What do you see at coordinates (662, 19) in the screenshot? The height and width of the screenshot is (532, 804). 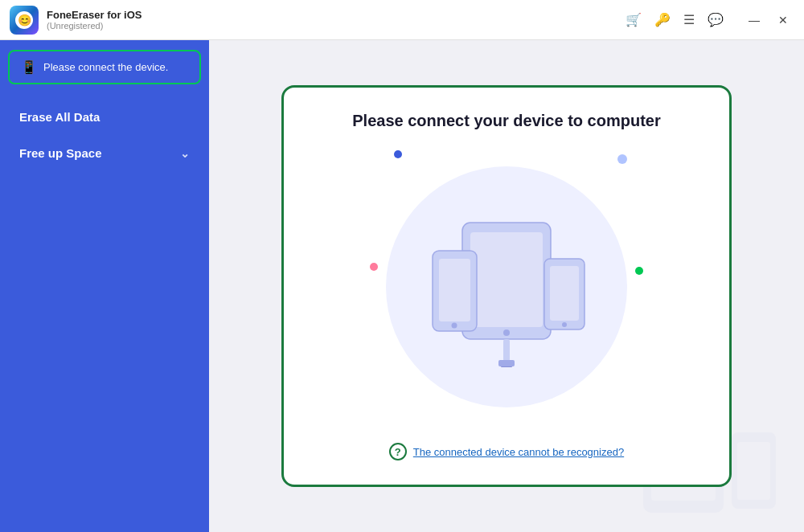 I see `pin-icon: 🔑` at bounding box center [662, 19].